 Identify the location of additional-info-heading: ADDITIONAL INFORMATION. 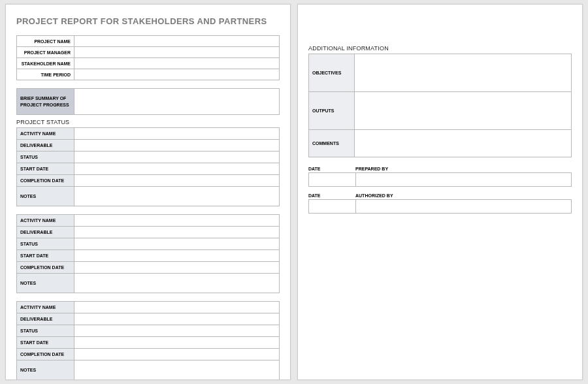
(440, 48).